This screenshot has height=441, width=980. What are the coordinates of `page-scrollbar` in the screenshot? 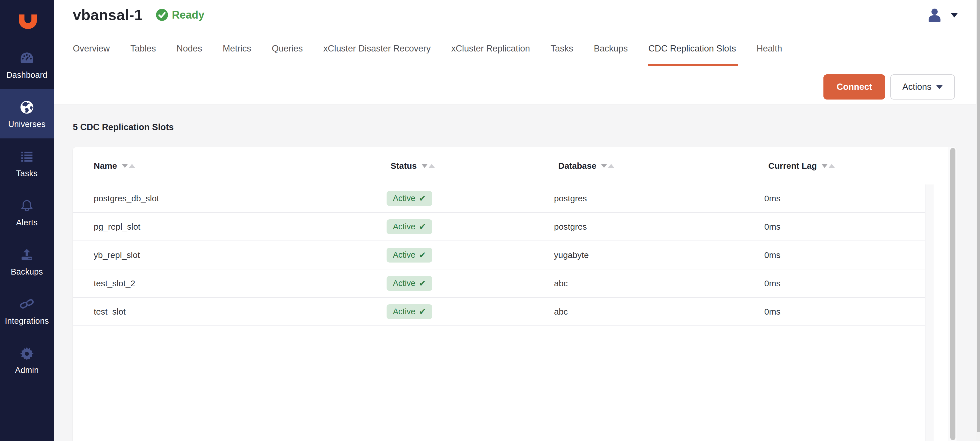 It's located at (978, 220).